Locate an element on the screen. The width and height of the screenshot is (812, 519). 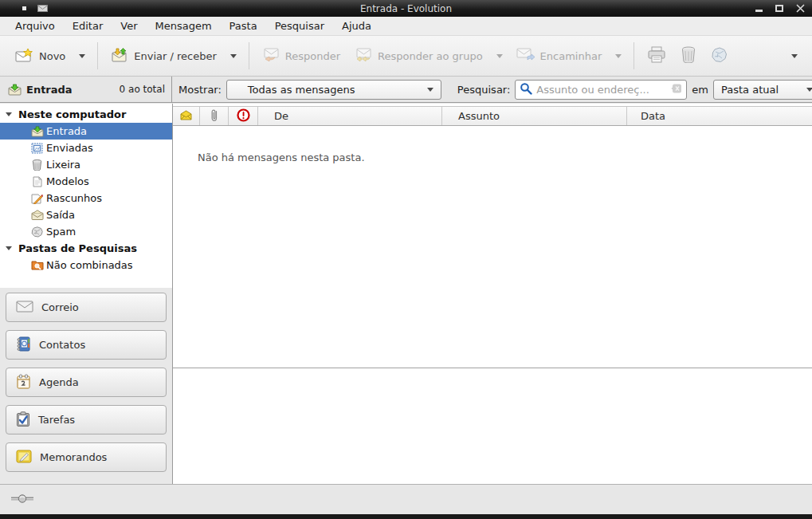
column-label: Assunto is located at coordinates (479, 116).